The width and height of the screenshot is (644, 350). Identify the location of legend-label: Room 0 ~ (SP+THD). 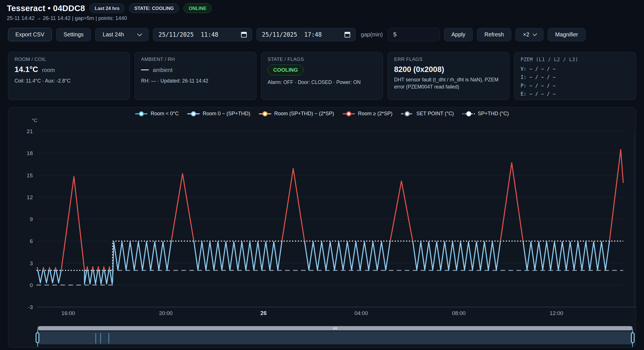
(226, 114).